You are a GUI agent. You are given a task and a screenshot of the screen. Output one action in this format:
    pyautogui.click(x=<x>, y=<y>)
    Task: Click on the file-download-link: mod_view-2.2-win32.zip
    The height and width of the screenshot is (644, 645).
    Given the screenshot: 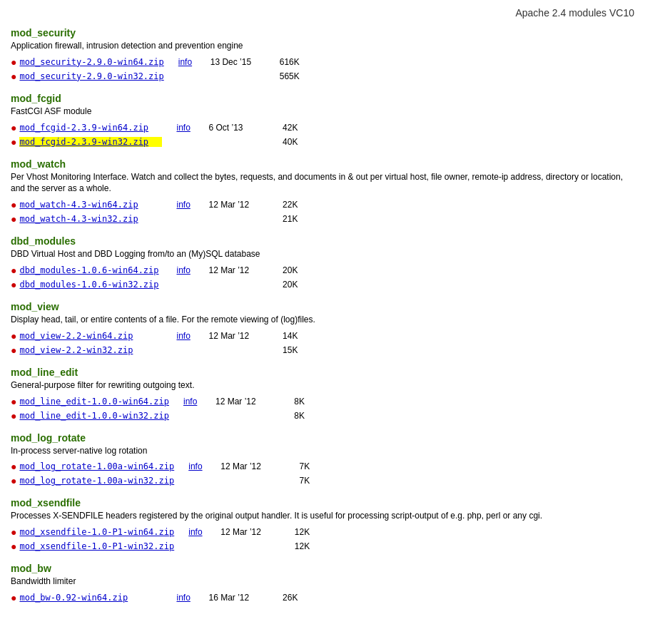 What is the action you would take?
    pyautogui.click(x=91, y=350)
    